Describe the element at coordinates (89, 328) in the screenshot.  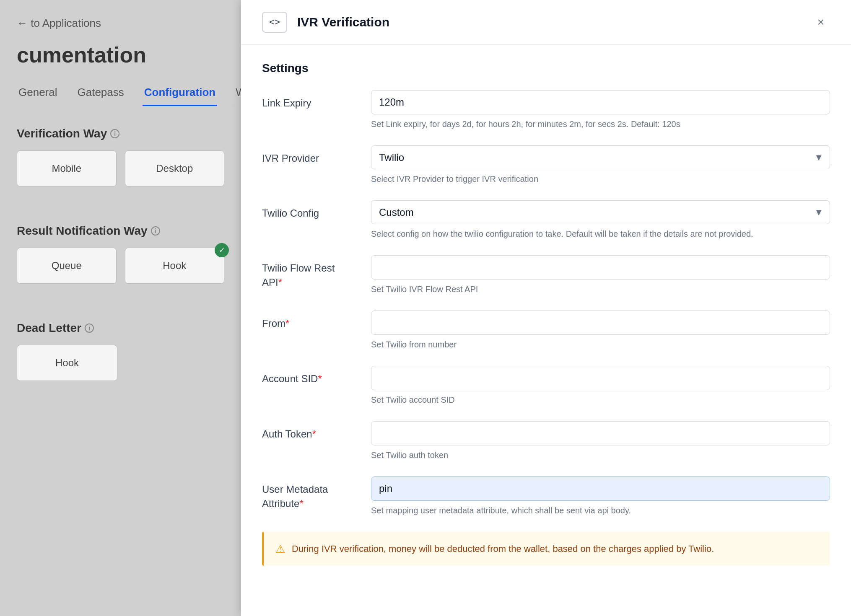
I see `dead-letter-info-icon: i` at that location.